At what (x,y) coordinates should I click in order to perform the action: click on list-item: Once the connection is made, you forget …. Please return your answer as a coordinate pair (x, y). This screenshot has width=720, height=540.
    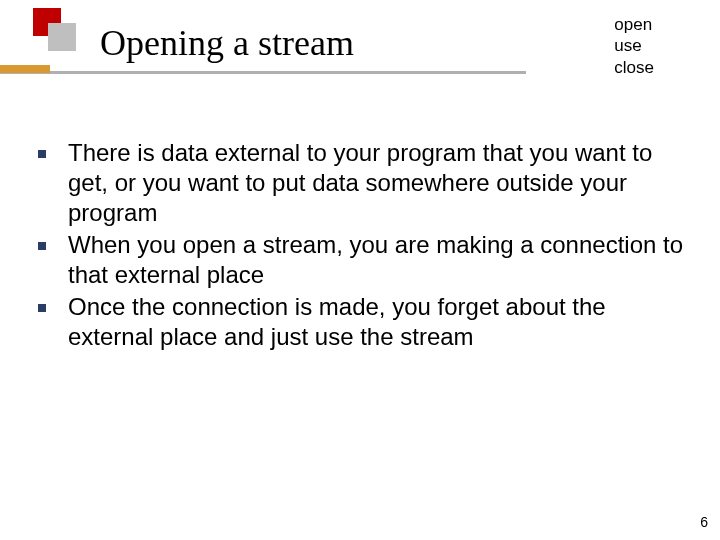
    Looking at the image, I should click on (364, 322).